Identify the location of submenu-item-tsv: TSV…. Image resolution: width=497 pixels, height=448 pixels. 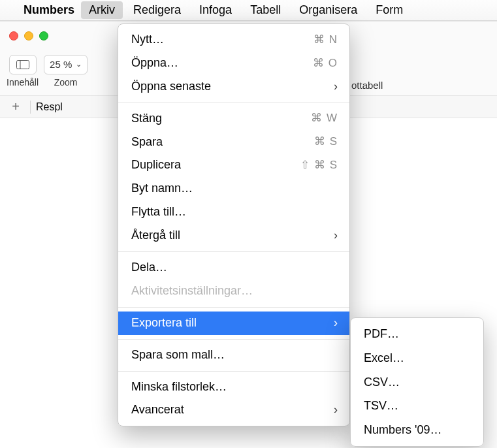
(417, 406).